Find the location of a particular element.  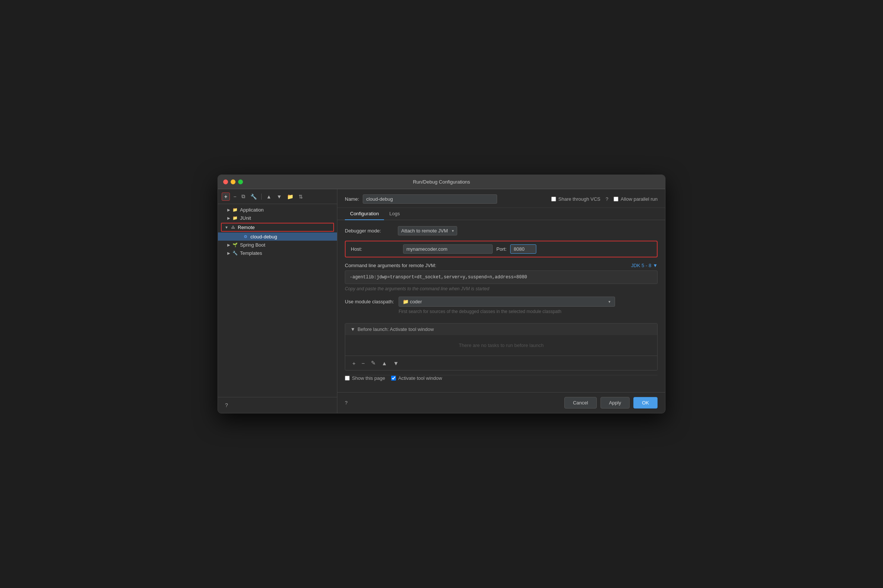

expand-arrow-application: ▶ is located at coordinates (229, 210).